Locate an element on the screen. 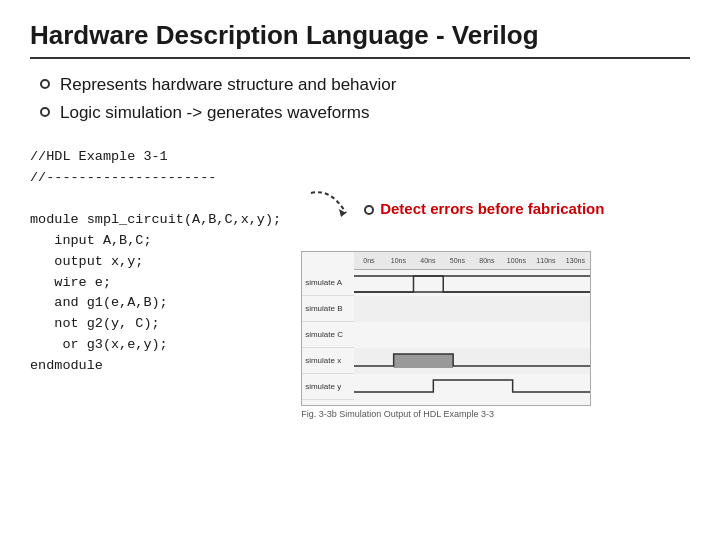 This screenshot has height=540, width=720. code-line-1: input A,B,C; is located at coordinates (91, 240).